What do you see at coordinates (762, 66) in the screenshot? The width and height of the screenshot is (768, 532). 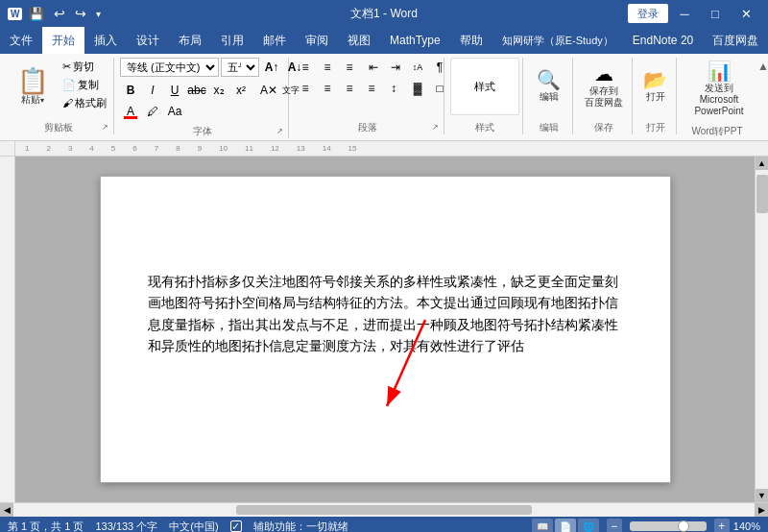 I see `ribbon-collapse-button: ▲` at bounding box center [762, 66].